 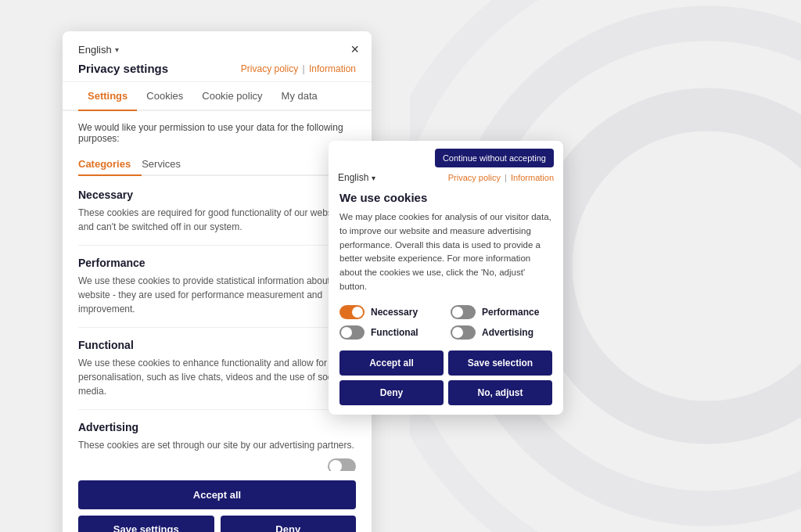 I want to click on category-necessary-desc: These cookies are required for good func…, so click(x=217, y=220).